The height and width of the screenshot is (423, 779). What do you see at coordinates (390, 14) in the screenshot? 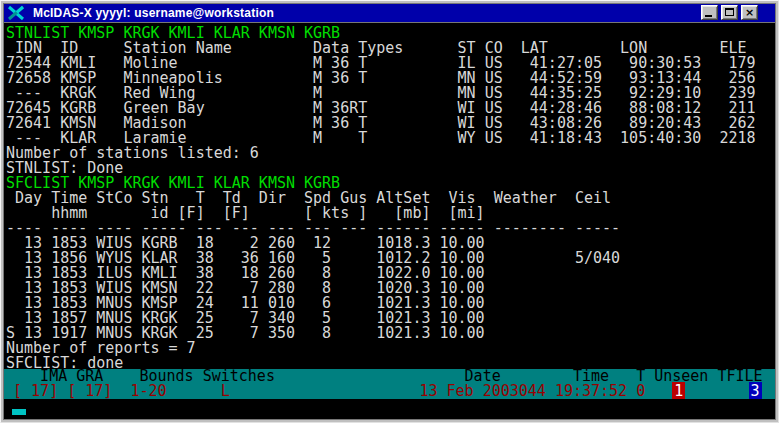
I see `title-bar: McIDAS-X yyyyl: username@workstation ×` at bounding box center [390, 14].